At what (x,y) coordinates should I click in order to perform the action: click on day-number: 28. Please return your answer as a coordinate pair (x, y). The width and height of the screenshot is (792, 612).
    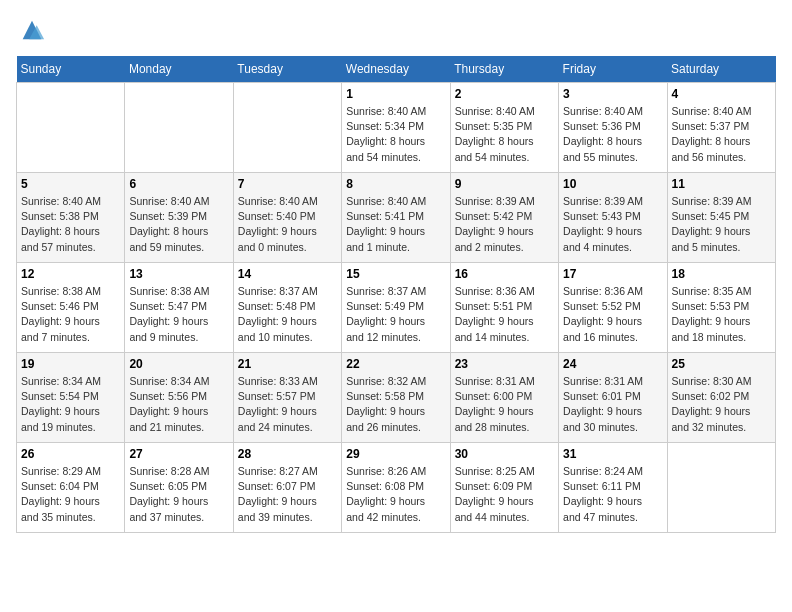
    Looking at the image, I should click on (288, 454).